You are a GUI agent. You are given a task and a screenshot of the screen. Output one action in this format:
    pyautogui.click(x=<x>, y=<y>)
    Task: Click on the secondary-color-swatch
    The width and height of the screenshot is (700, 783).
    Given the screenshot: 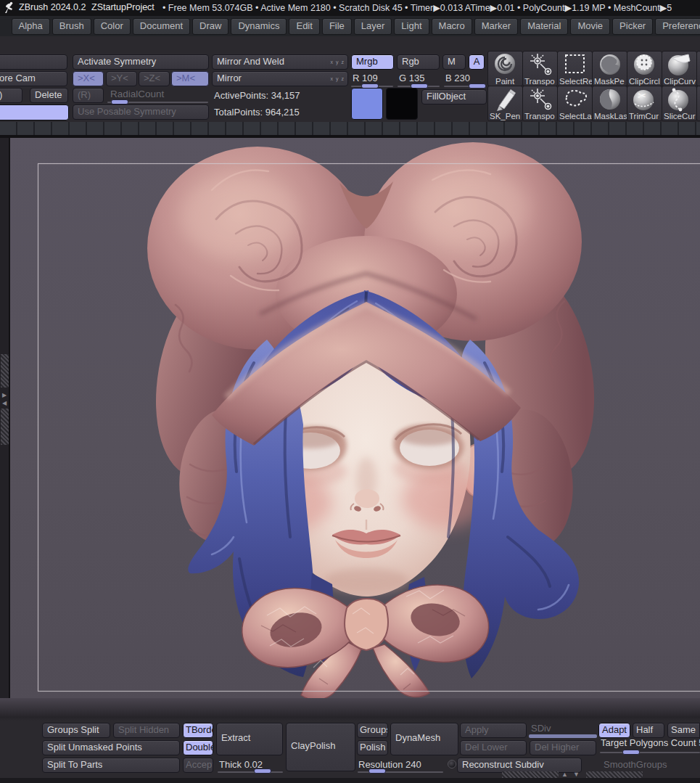 What is the action you would take?
    pyautogui.click(x=402, y=104)
    